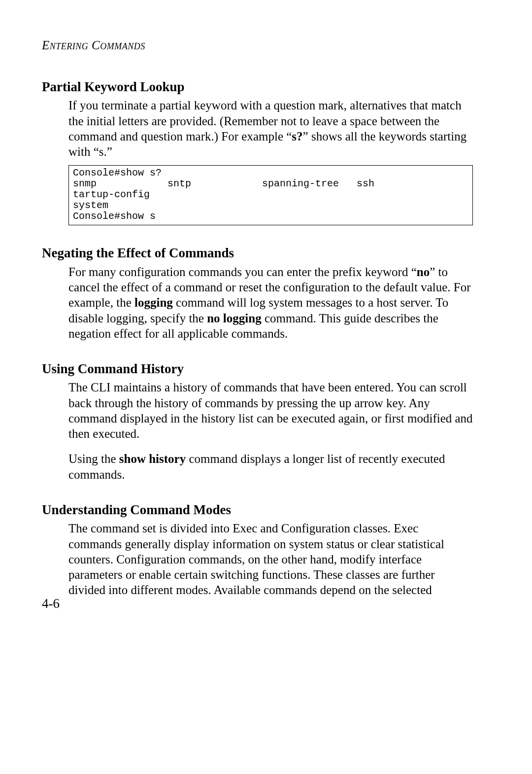  I want to click on section-heading-partial: Partial Keyword Lookup, so click(257, 87).